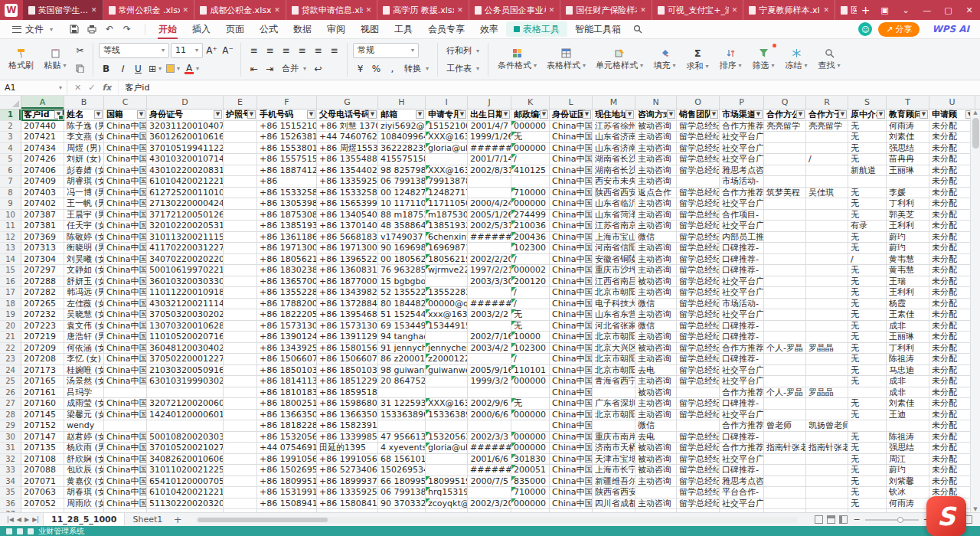  What do you see at coordinates (348, 149) in the screenshot?
I see `cell: +86 周煜155380` at bounding box center [348, 149].